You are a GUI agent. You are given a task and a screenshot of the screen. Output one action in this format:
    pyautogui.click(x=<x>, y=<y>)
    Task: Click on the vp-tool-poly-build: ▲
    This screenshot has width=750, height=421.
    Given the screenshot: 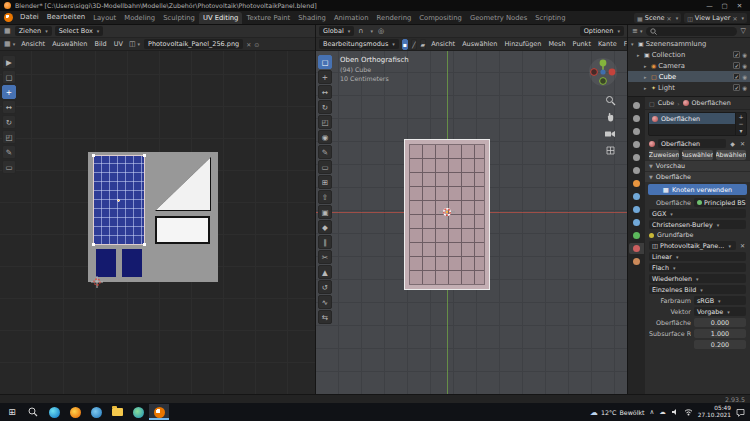 What is the action you would take?
    pyautogui.click(x=325, y=272)
    